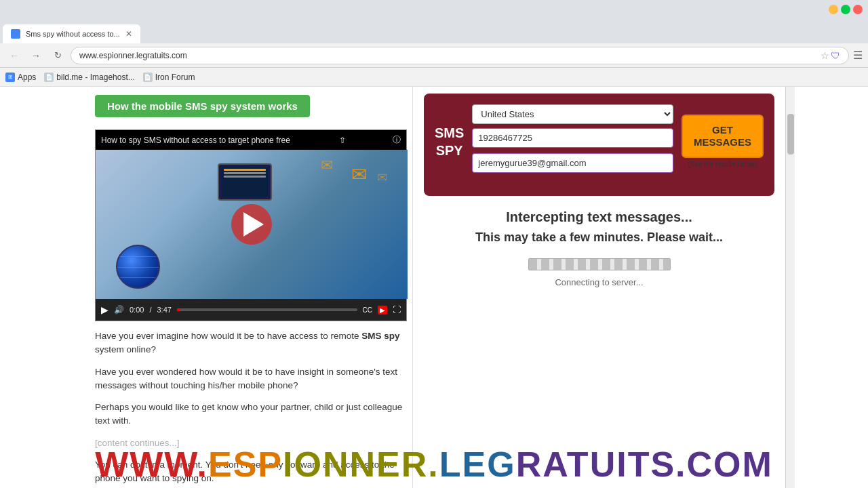 This screenshot has width=868, height=488. What do you see at coordinates (460, 56) in the screenshot?
I see `address-bar: www.espionner.legratuits.com ☆ 🛡` at bounding box center [460, 56].